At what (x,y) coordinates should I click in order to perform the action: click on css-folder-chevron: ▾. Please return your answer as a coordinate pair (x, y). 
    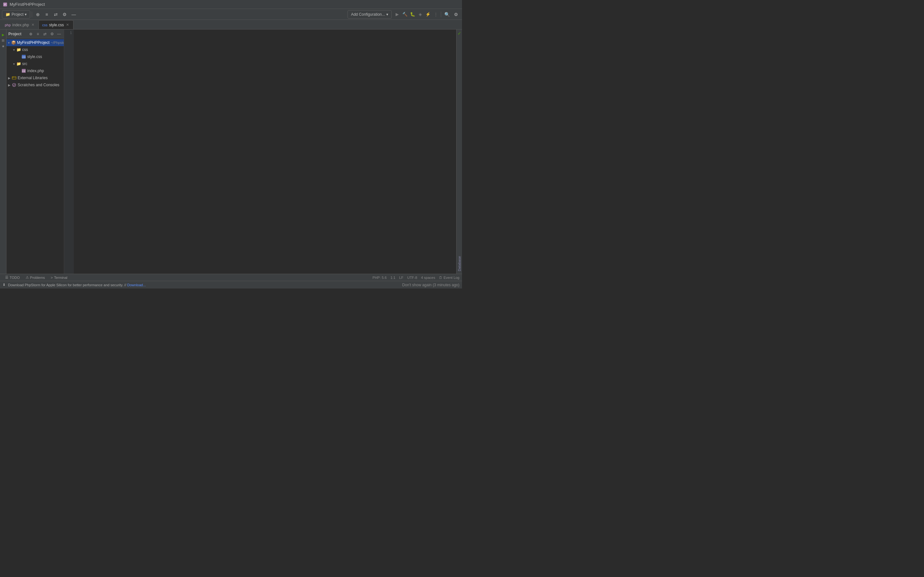
    Looking at the image, I should click on (14, 50).